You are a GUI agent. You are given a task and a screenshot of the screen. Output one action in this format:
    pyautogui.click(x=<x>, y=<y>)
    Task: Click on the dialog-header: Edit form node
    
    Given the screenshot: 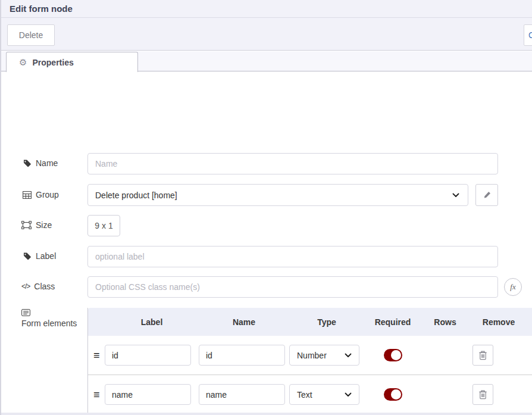 What is the action you would take?
    pyautogui.click(x=267, y=9)
    